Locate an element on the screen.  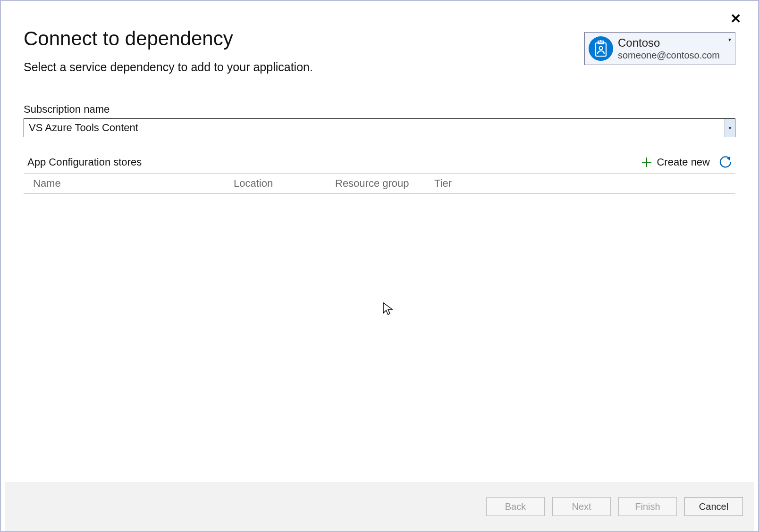
cursor-icon is located at coordinates (388, 309).